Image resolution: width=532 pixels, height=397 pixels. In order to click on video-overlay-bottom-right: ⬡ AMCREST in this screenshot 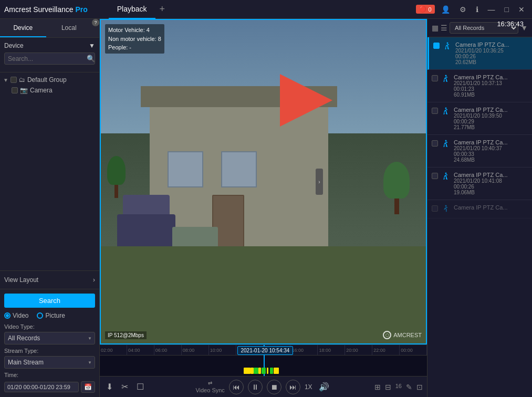, I will do `click(402, 335)`.